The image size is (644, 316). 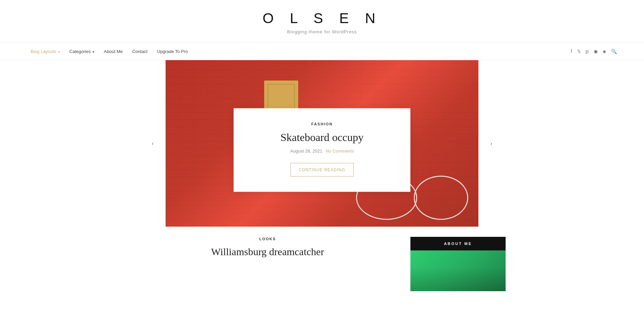 I want to click on hero-category: Fashion, so click(x=322, y=124).